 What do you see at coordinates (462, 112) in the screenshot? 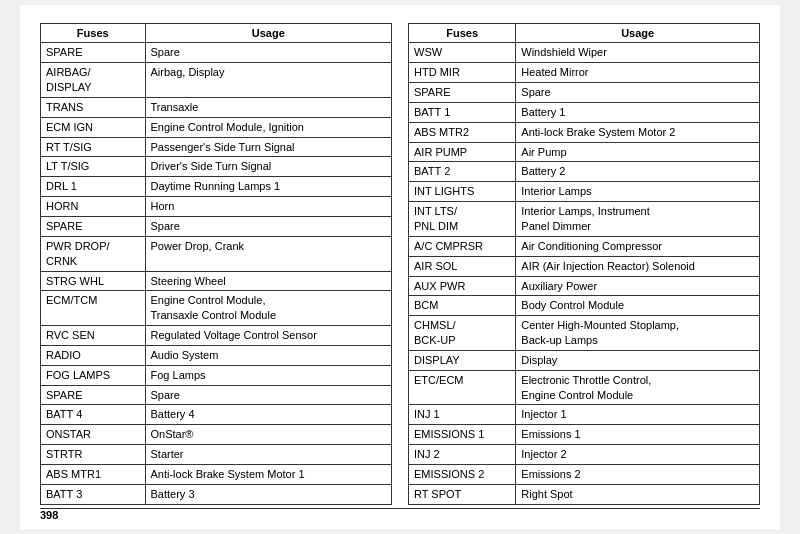
I see `fuse-cell: BATT 1` at bounding box center [462, 112].